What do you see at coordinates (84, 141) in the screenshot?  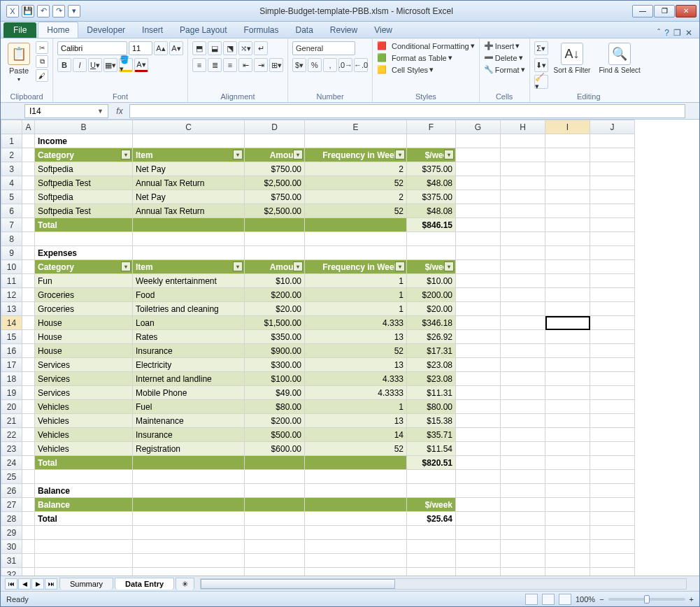 I see `cell: Income` at bounding box center [84, 141].